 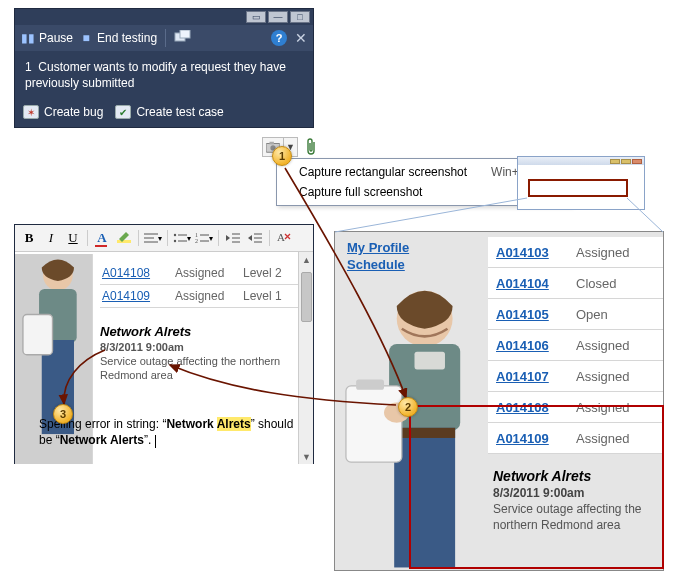 What do you see at coordinates (531, 346) in the screenshot?
I see `ticket-id: A014106` at bounding box center [531, 346].